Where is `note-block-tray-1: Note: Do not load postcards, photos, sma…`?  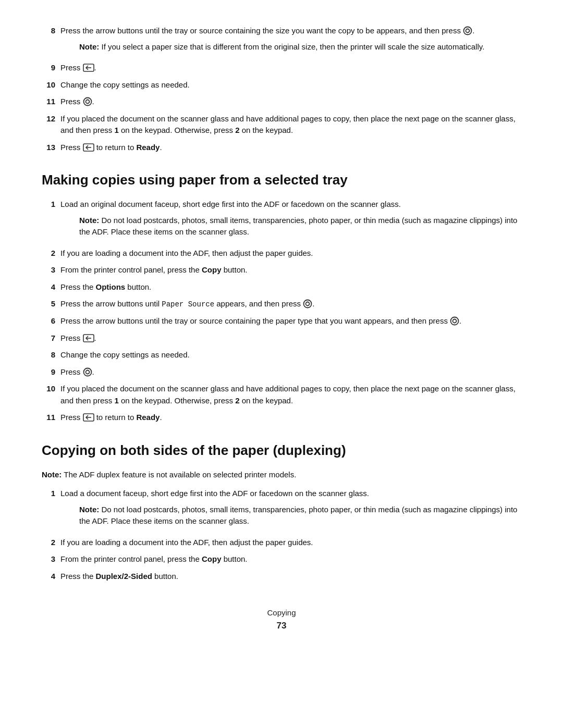
note-block-tray-1: Note: Do not load postcards, photos, sma… is located at coordinates (300, 226).